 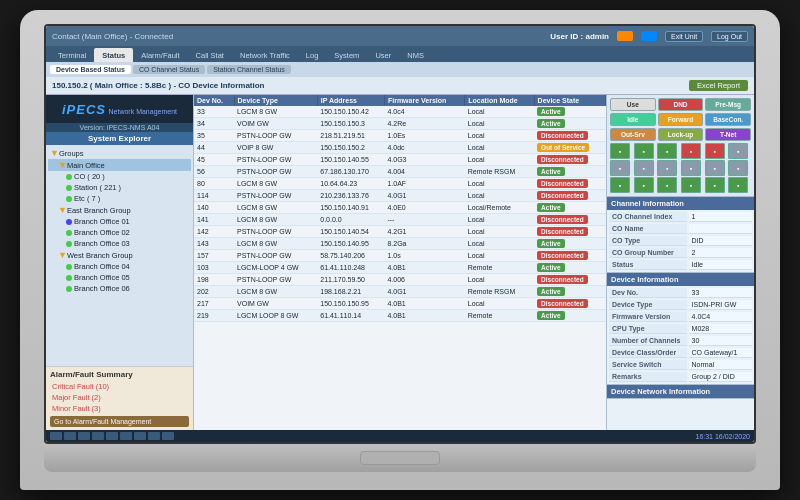 I want to click on table-row: 142PSTN-LOOP GW150.150.140.544.2G1LocalD…, so click(x=400, y=232).